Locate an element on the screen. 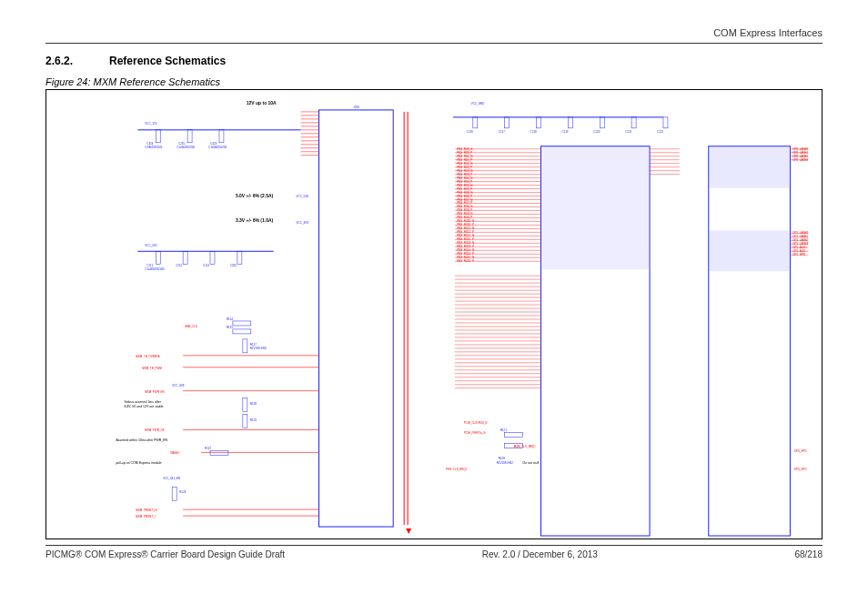  svg-text: R119 is located at coordinates (253, 420).